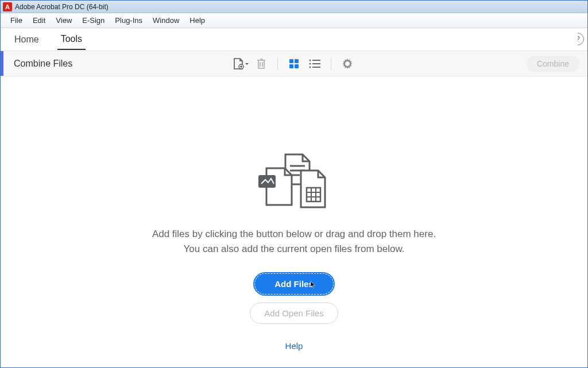 The image size is (588, 368). I want to click on title-bar: A Adobe Acrobat Pro DC (64-bit), so click(294, 7).